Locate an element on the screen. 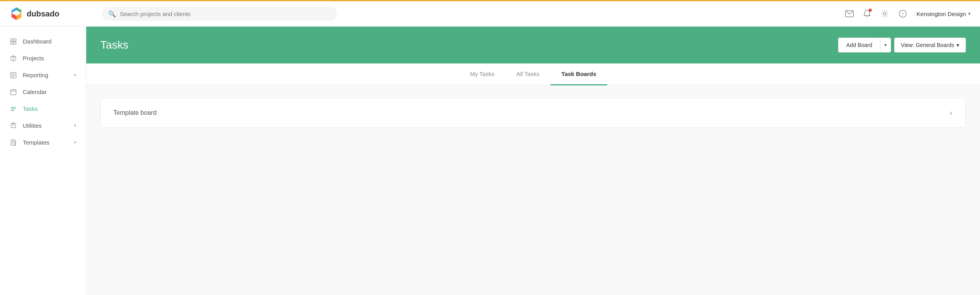 This screenshot has width=980, height=295. page-header: Tasks Add Board ▾ View: General Boards ▾ is located at coordinates (533, 45).